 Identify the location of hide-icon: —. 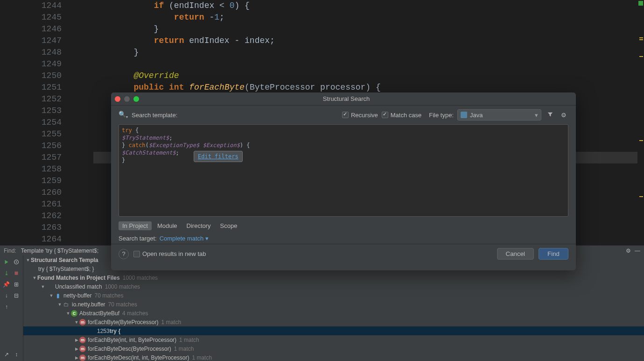
(637, 251).